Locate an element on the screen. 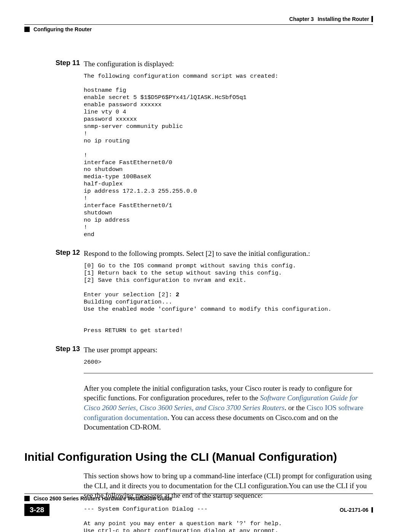 This screenshot has width=411, height=532. footer-guide-title: Cisco 2600 Series Routers Hardware Insta… is located at coordinates (103, 498).